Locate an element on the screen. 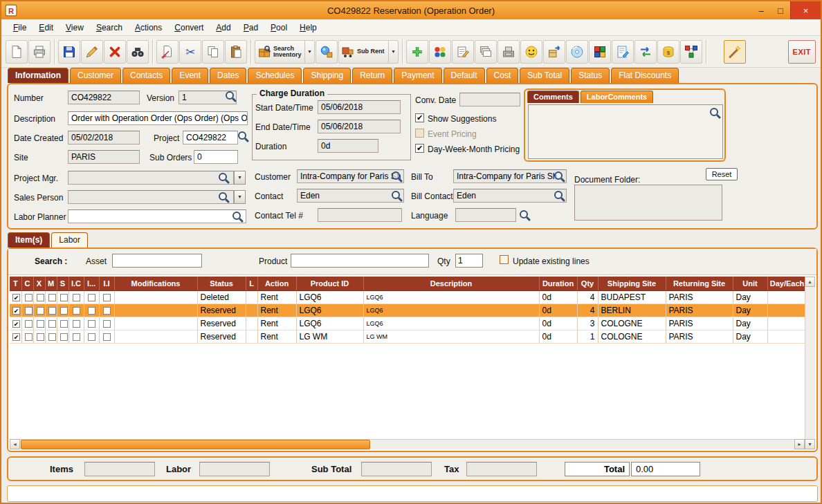  menu-item-file: File is located at coordinates (19, 28).